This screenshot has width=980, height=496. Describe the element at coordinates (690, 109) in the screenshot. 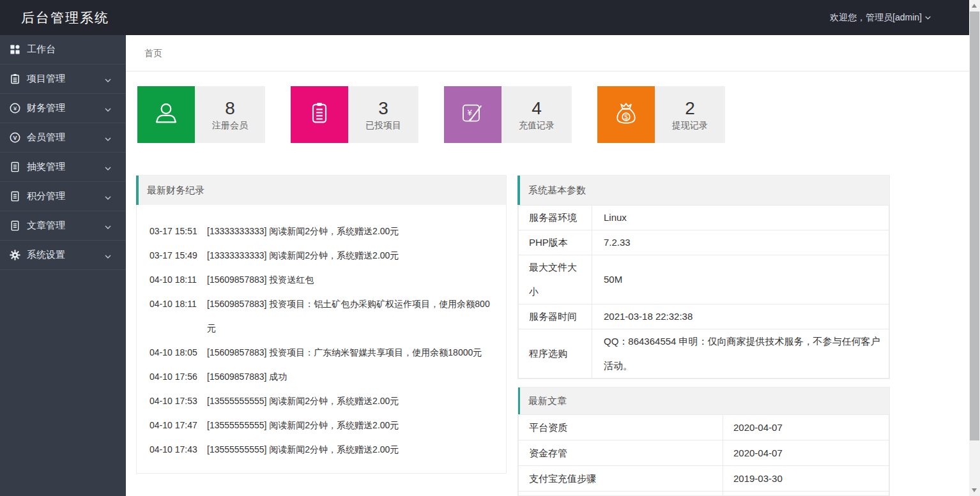

I see `stat-value: 2` at that location.